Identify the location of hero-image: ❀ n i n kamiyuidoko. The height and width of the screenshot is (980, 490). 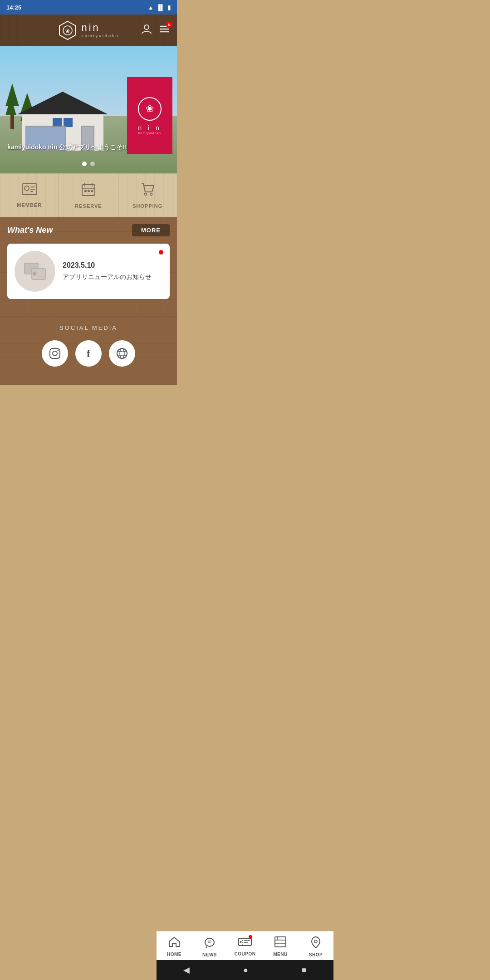
(88, 110).